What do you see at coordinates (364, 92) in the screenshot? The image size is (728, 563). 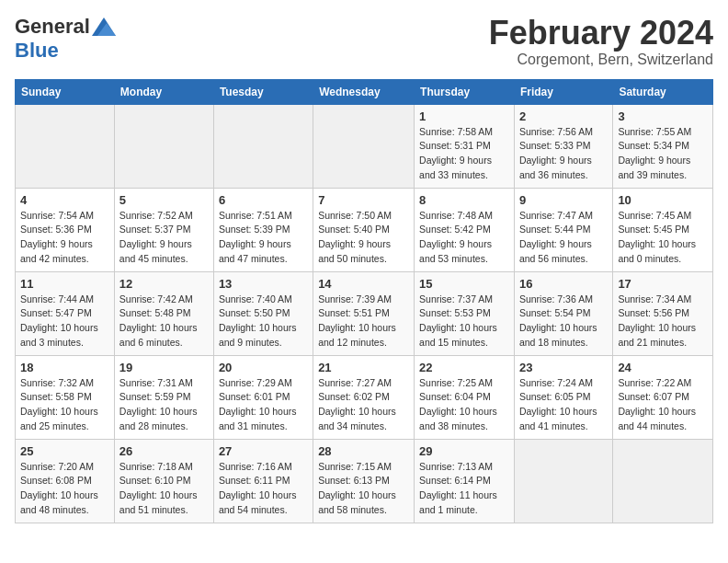 I see `weekday-header-row: SundayMondayTuesdayWednesdayThursdayFrid…` at bounding box center [364, 92].